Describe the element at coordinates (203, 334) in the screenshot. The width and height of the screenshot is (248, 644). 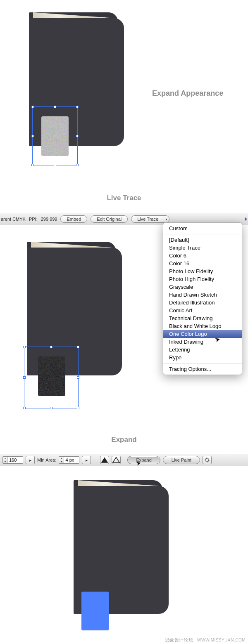
I see `menu-item: One Color Logo` at that location.